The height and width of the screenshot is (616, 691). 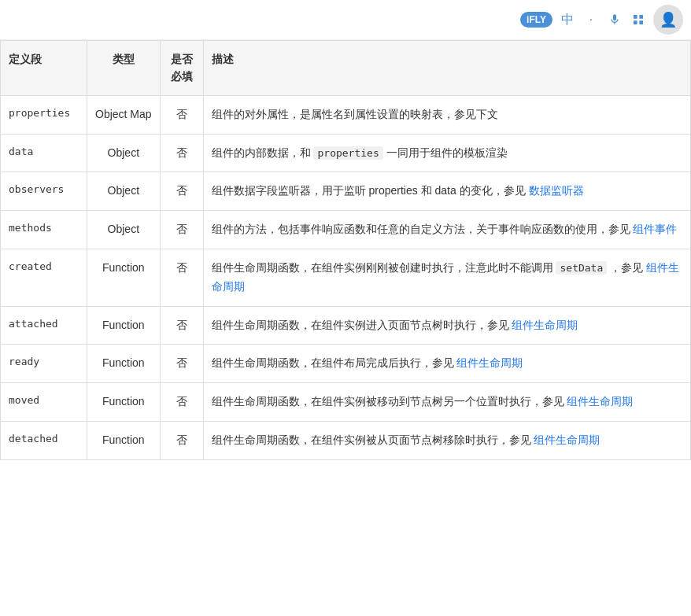 I want to click on table-row: movedFunction否组件生命周期函数，在组件实例被移动到节点树另一个位置…, so click(x=346, y=403).